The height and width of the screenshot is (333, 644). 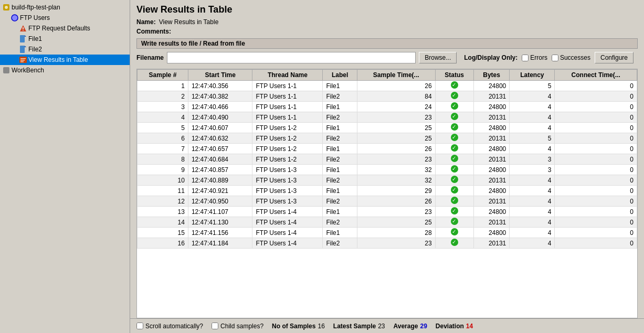 What do you see at coordinates (387, 58) in the screenshot?
I see `filename-row: Filename Browse... Log/Display Only: Err…` at bounding box center [387, 58].